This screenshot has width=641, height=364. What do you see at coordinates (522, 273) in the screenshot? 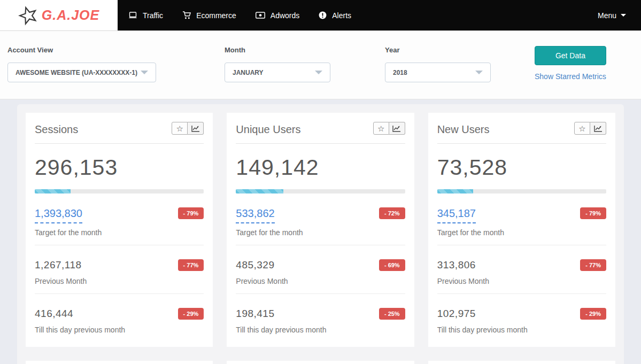
I see `previous-month-section: 313,806 - 77% Previous Month` at bounding box center [522, 273].